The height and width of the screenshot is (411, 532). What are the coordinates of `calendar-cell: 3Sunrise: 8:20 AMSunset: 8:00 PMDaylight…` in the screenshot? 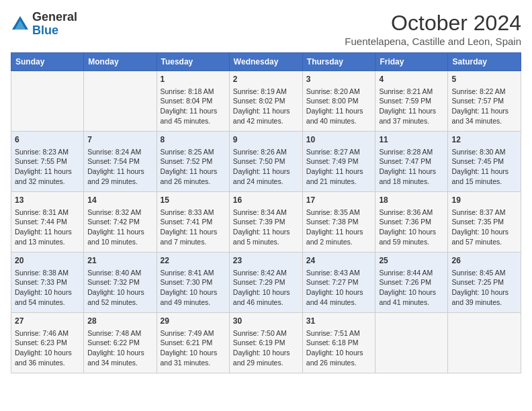 It's located at (339, 101).